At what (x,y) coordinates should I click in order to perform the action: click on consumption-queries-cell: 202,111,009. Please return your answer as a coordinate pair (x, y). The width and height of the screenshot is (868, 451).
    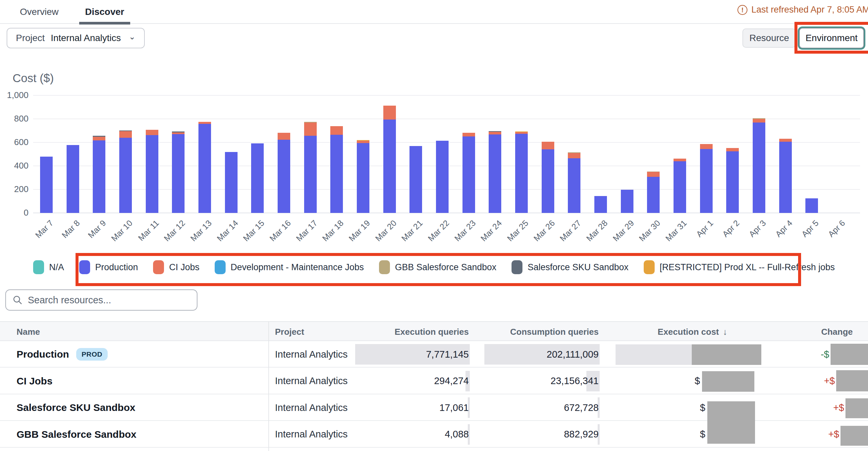
    Looking at the image, I should click on (529, 354).